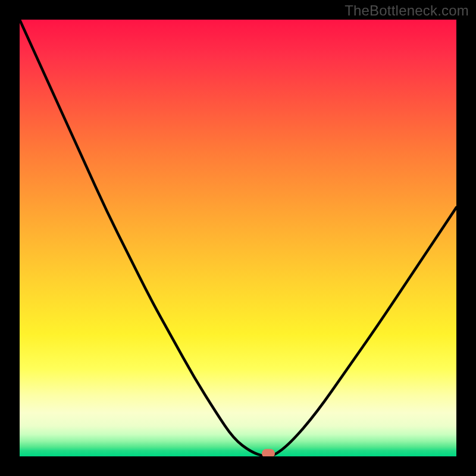  Describe the element at coordinates (407, 11) in the screenshot. I see `watermark-text: TheBottleneck.com` at that location.